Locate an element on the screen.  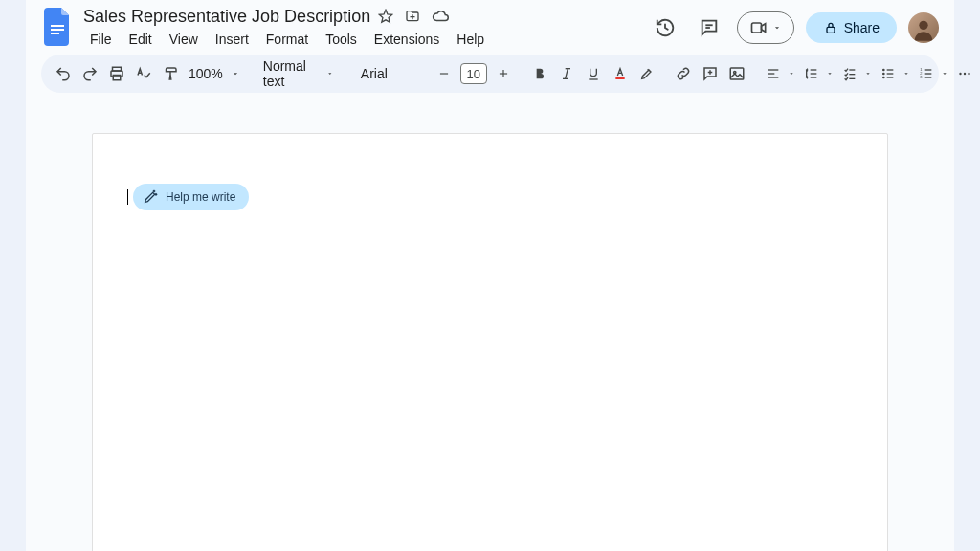
account-avatar is located at coordinates (924, 28).